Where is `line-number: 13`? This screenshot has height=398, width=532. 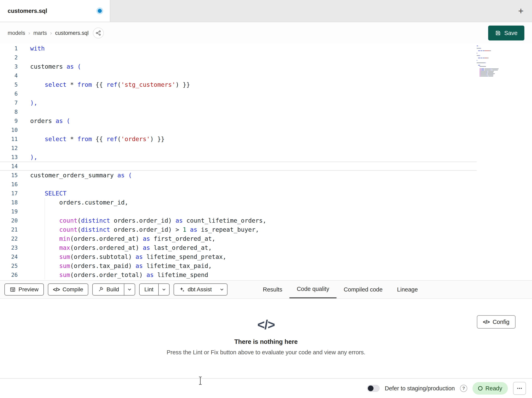 line-number: 13 is located at coordinates (9, 157).